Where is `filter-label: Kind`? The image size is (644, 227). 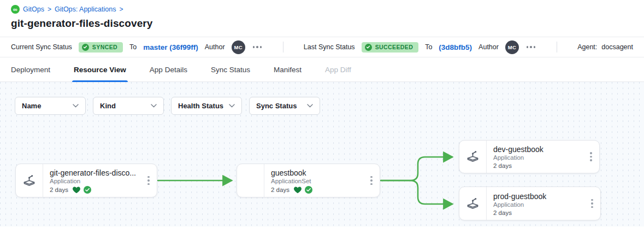
filter-label: Kind is located at coordinates (108, 106).